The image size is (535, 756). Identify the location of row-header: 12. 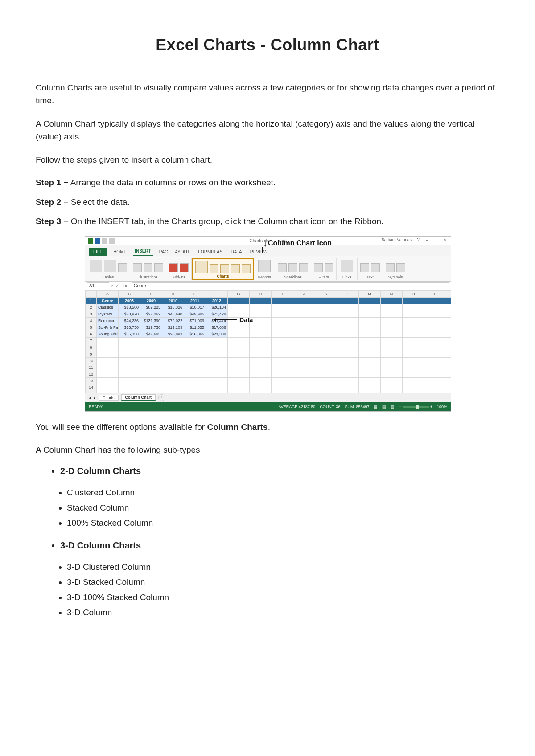
(91, 374).